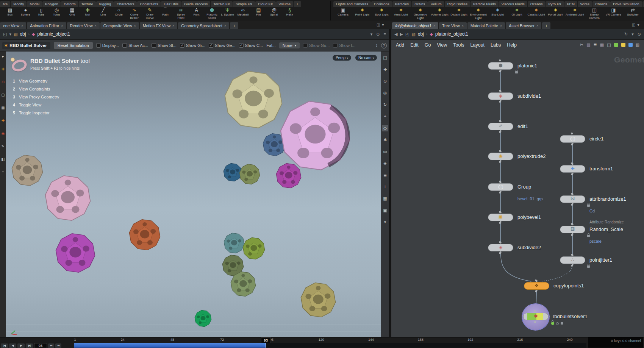 Image resolution: width=644 pixels, height=348 pixels. What do you see at coordinates (501, 66) in the screenshot?
I see `node-body-platonic1: ⬢` at bounding box center [501, 66].